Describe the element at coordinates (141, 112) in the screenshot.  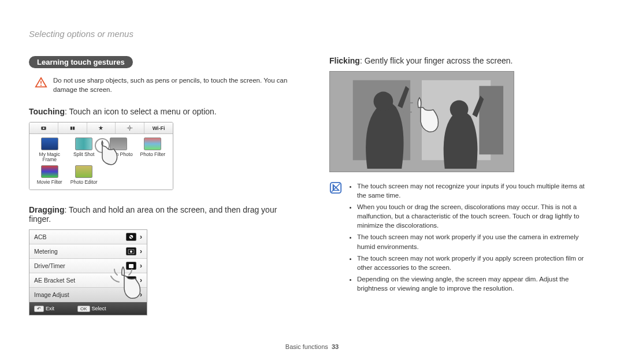
I see `touching-desc: : Touch an icon to select a menu or opti…` at that location.